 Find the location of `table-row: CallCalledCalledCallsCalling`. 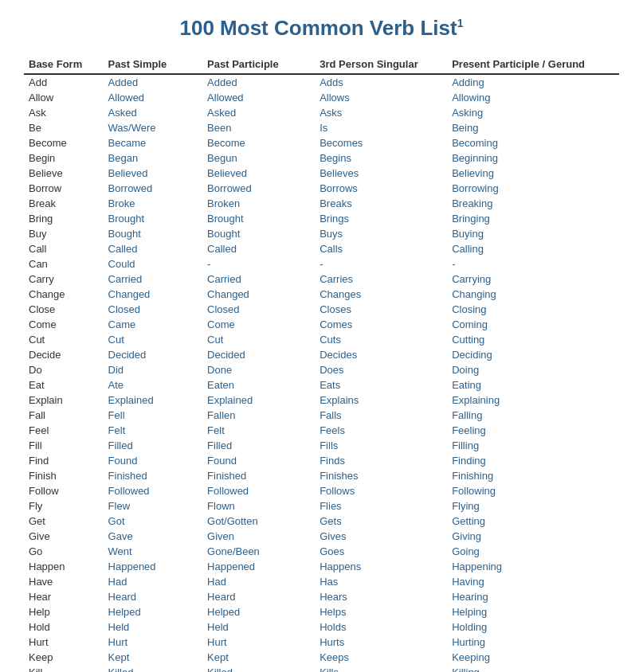

table-row: CallCalledCalledCallsCalling is located at coordinates (322, 248).